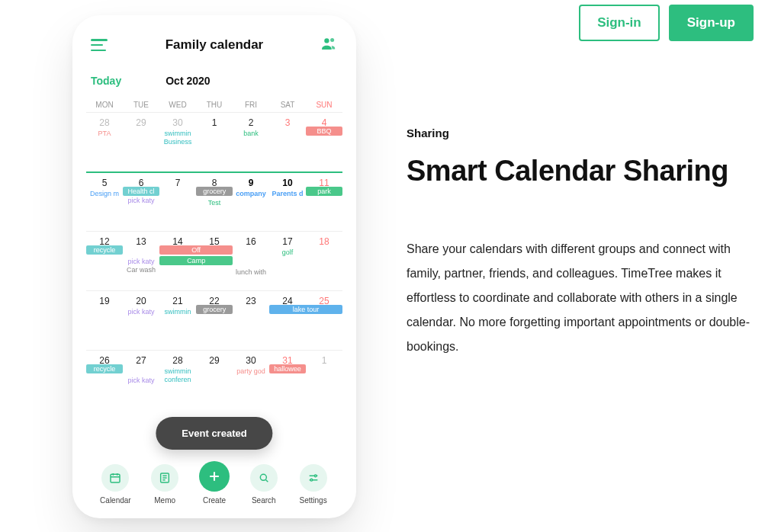  What do you see at coordinates (178, 380) in the screenshot?
I see `event-text: conferen` at bounding box center [178, 380].